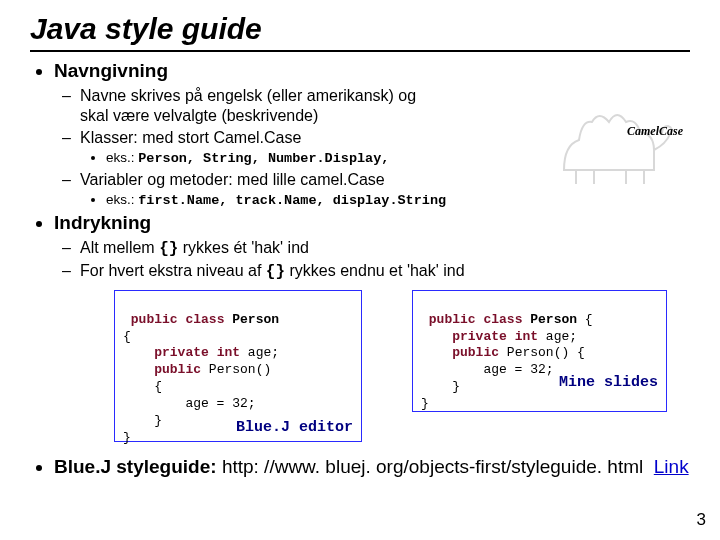 The width and height of the screenshot is (720, 540). I want to click on code-left: public class Person { private int age; p…, so click(238, 366).